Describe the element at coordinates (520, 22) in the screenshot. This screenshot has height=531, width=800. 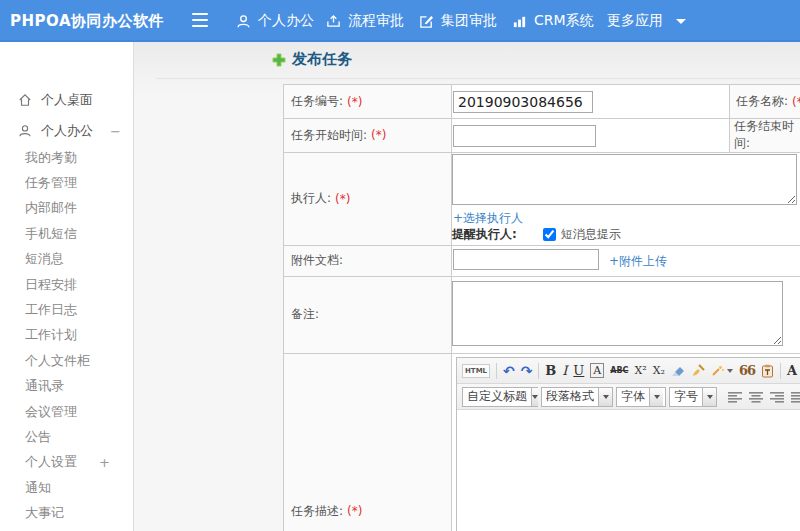
I see `bar-chart-icon` at that location.